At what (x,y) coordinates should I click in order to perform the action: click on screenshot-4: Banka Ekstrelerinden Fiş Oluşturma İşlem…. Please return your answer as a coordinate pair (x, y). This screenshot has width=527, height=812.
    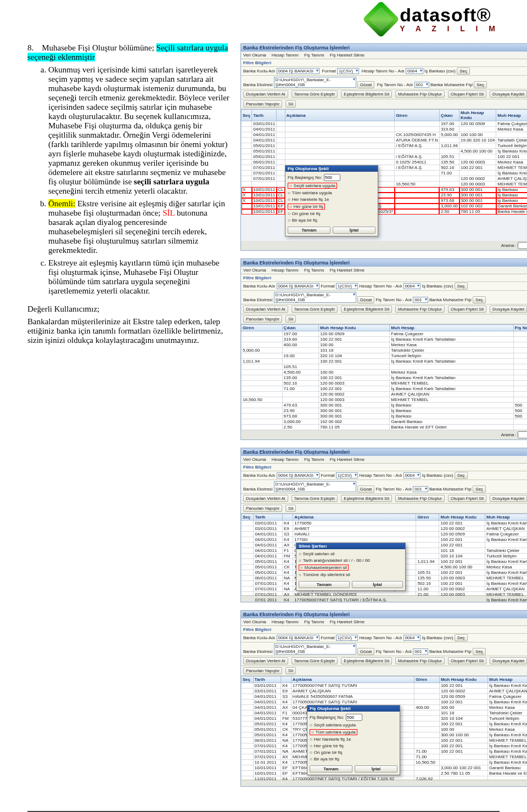
    Looking at the image, I should click on (384, 698).